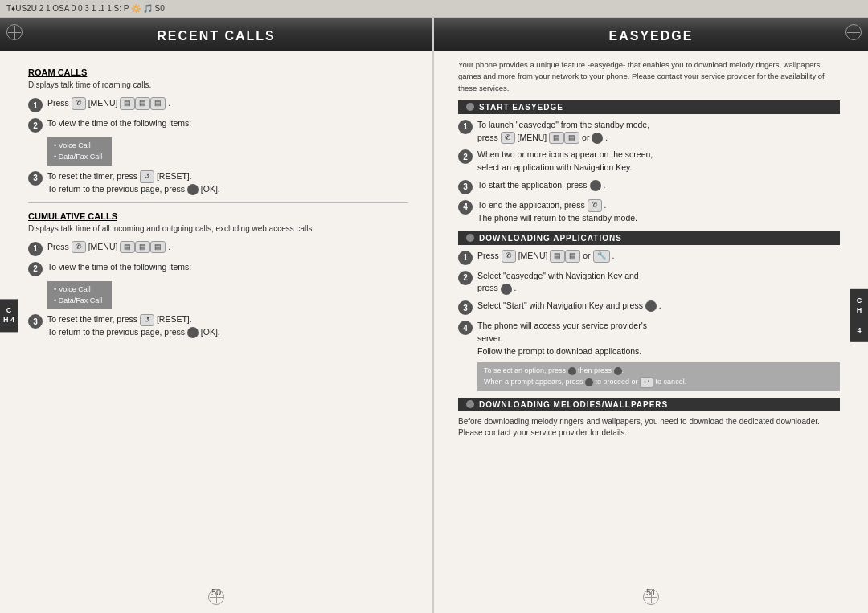  I want to click on cumulative-step-1: 1 Press ✆ [MENU] ▤▤▤ ., so click(219, 249).